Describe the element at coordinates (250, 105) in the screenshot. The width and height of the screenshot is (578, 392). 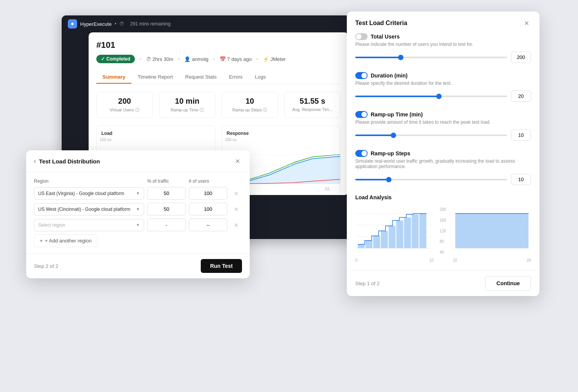
I see `stat-rampup-steps: 10 Ramp-up Steps ⓘ` at that location.